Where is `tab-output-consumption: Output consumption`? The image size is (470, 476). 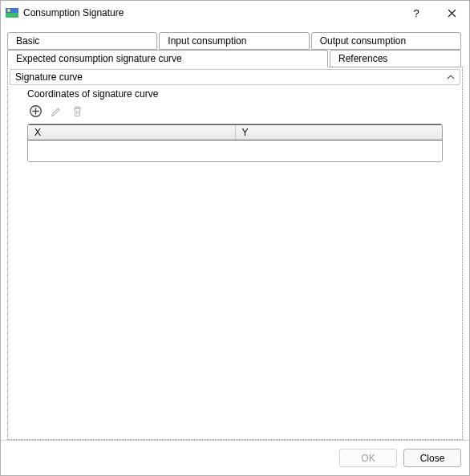
tab-output-consumption: Output consumption is located at coordinates (387, 41).